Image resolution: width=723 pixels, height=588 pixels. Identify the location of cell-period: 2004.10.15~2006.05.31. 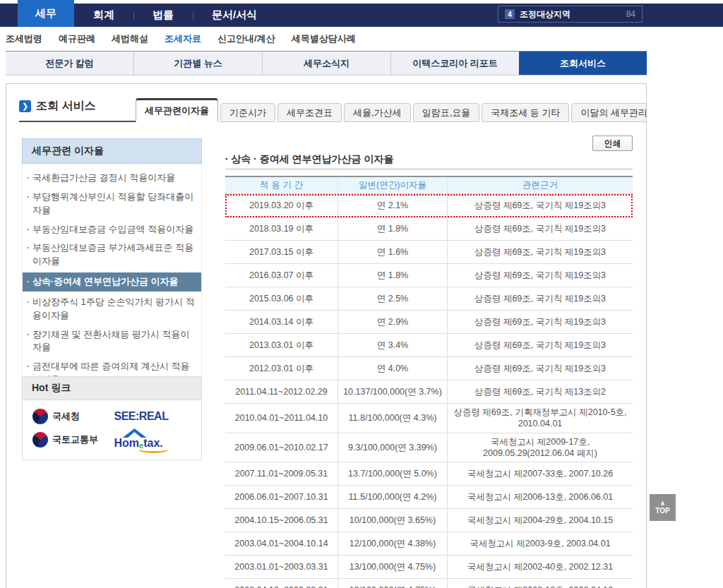
(282, 520).